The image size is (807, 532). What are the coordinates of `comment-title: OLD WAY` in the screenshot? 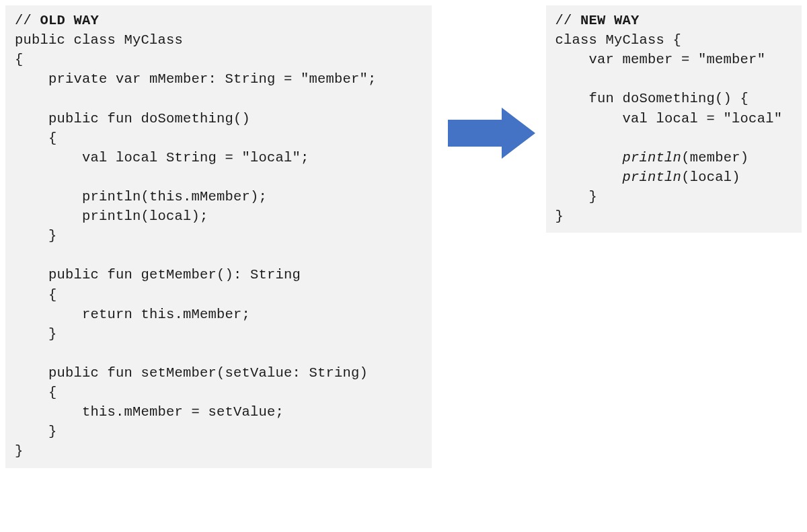 It's located at (70, 20).